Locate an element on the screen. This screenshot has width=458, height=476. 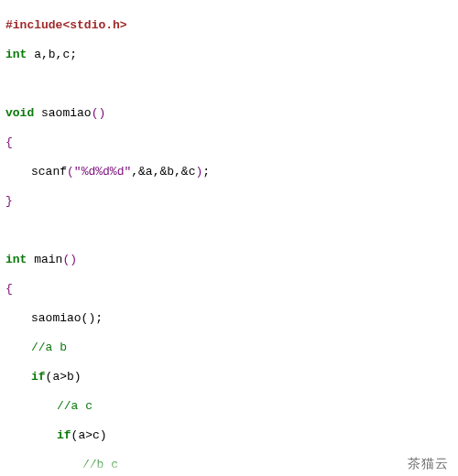
code-line: saomiao(); is located at coordinates (229, 319).